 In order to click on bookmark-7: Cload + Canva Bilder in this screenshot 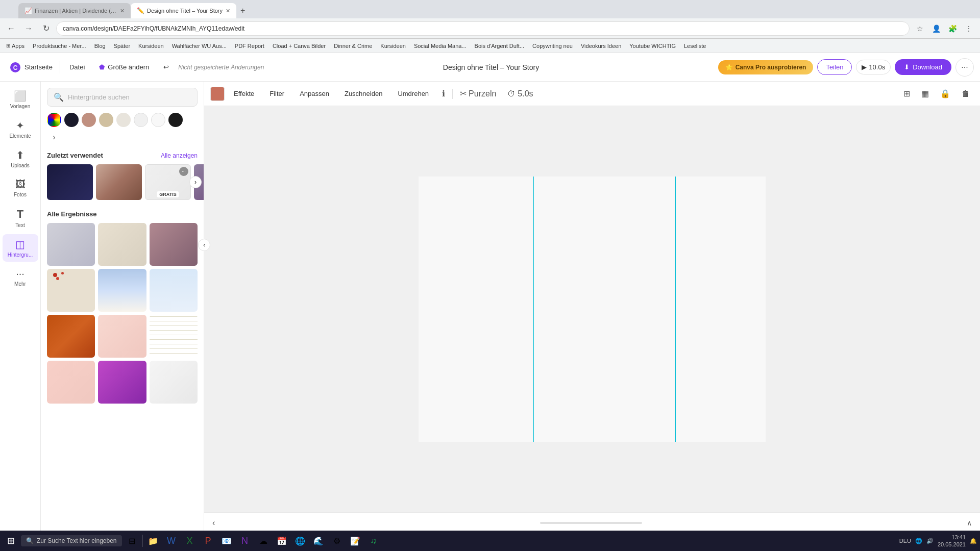, I will do `click(299, 46)`.